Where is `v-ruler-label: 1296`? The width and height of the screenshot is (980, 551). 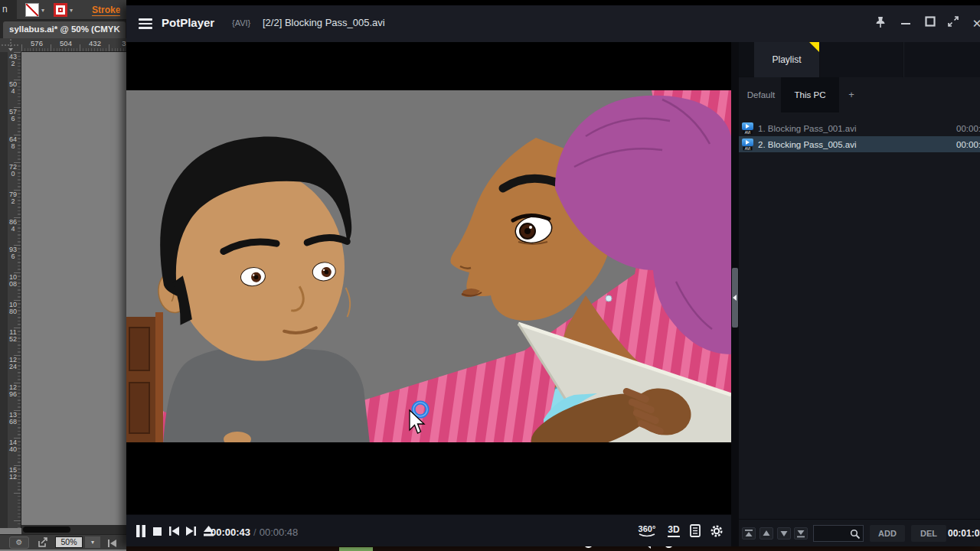
v-ruler-label: 1296 is located at coordinates (13, 390).